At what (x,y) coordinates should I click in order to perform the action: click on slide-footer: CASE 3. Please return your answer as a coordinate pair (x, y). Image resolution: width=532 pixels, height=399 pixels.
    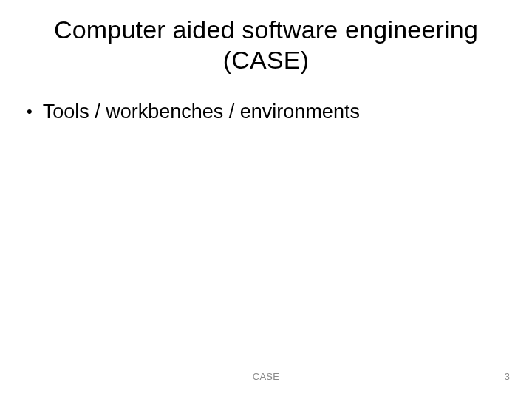
    Looking at the image, I should click on (266, 378).